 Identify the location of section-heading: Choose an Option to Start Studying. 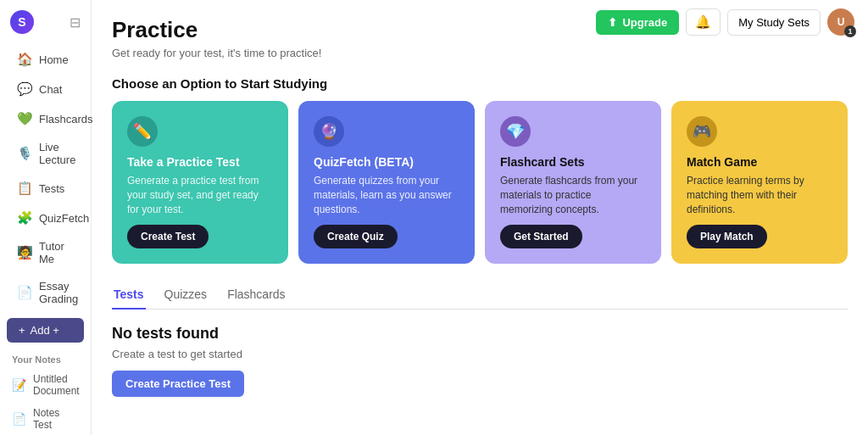
(480, 83).